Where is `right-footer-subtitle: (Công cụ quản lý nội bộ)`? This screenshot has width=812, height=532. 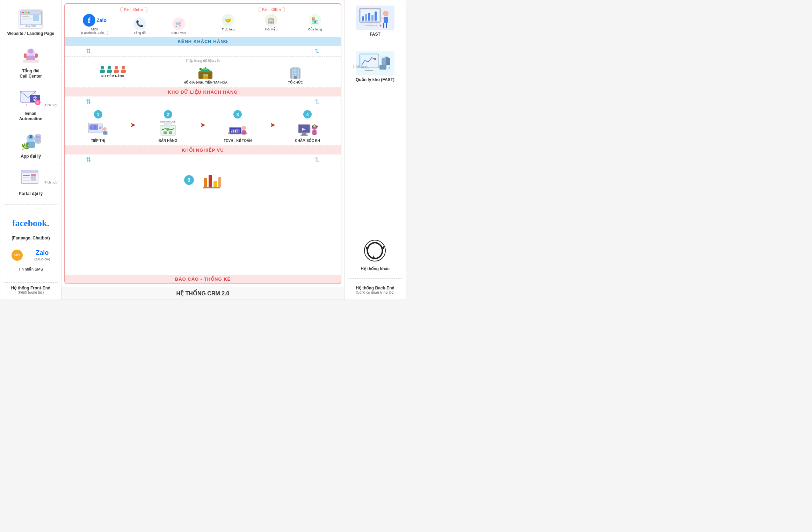 right-footer-subtitle: (Công cụ quản lý nội bộ) is located at coordinates (375, 292).